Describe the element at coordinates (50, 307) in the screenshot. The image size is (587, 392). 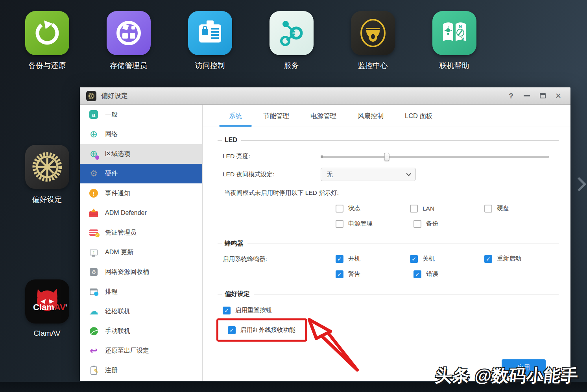
I see `svg-text: ClamAV®` at that location.